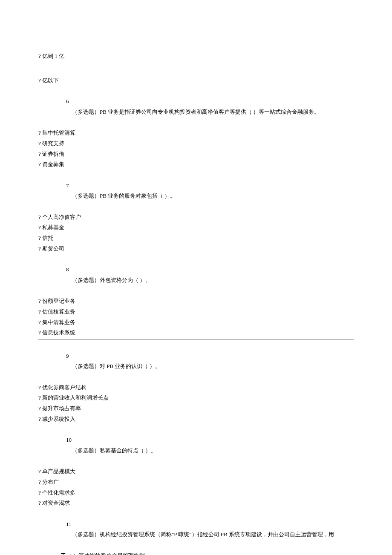 Image resolution: width=392 pixels, height=555 pixels. Describe the element at coordinates (196, 133) in the screenshot. I see `option: ? 集中托管清算` at that location.